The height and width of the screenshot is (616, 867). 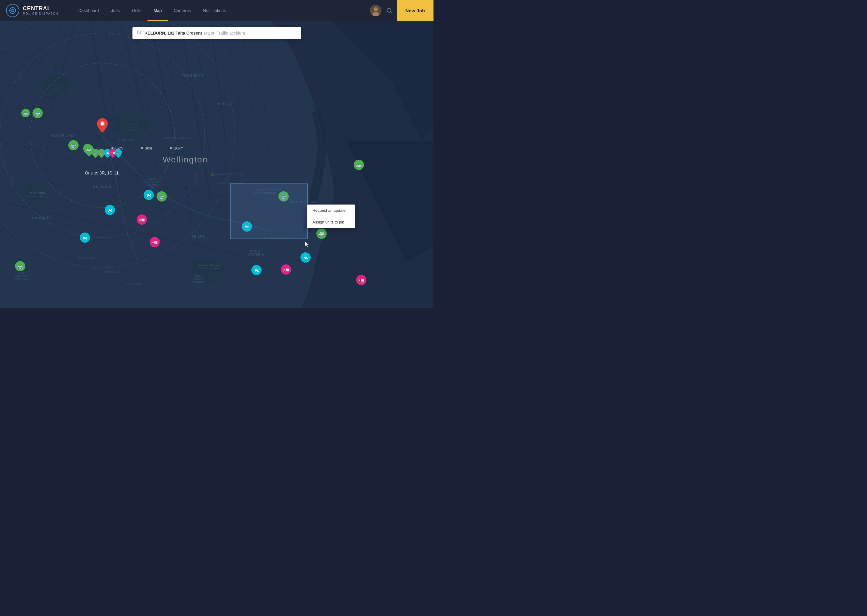 I want to click on unit-marker-van-4: 🚌, so click(x=20, y=266).